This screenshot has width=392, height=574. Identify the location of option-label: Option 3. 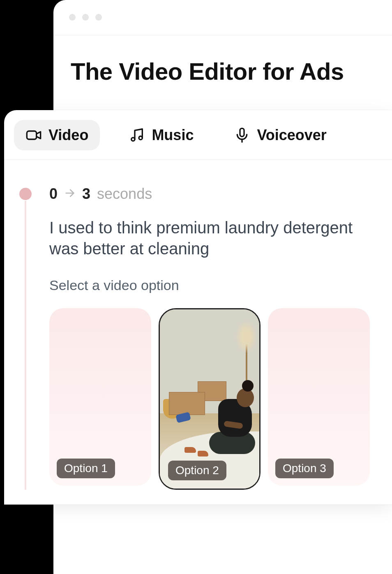
(304, 468).